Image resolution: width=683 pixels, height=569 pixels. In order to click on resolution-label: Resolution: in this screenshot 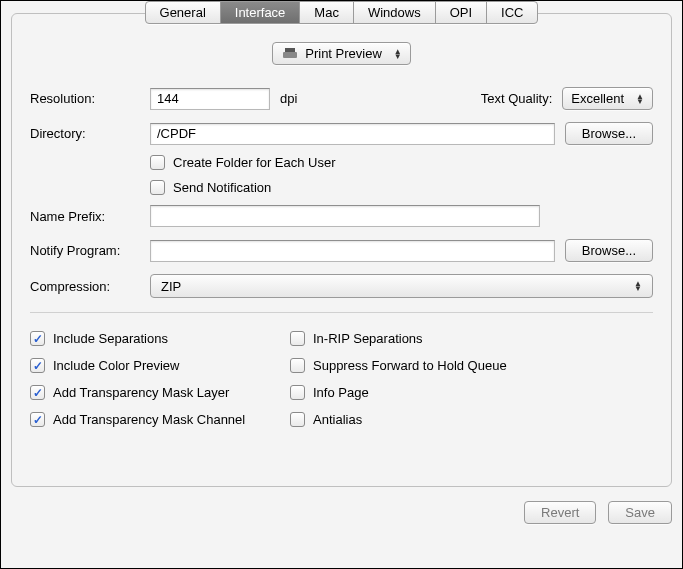, I will do `click(85, 98)`.